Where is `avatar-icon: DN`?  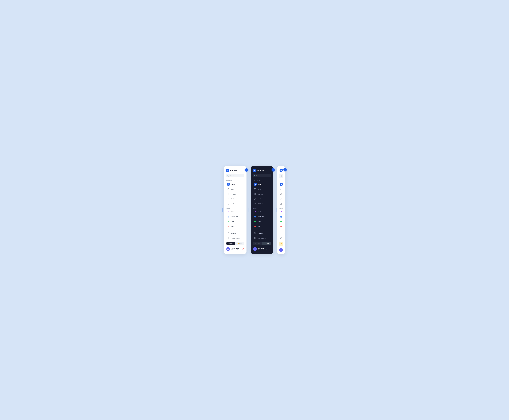 avatar-icon: DN is located at coordinates (281, 250).